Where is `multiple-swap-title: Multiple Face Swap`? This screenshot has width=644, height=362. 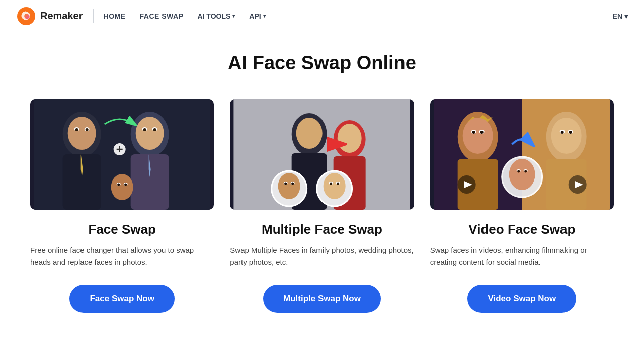 multiple-swap-title: Multiple Face Swap is located at coordinates (322, 229).